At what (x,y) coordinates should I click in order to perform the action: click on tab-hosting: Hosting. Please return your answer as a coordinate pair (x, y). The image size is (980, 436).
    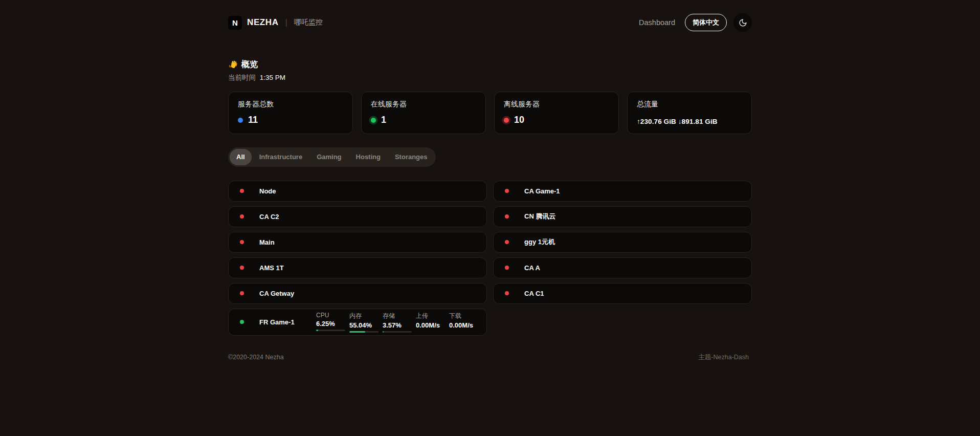
    Looking at the image, I should click on (368, 157).